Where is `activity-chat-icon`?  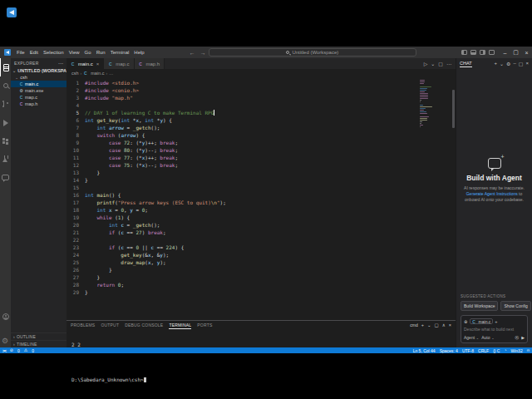
activity-chat-icon is located at coordinates (5, 177).